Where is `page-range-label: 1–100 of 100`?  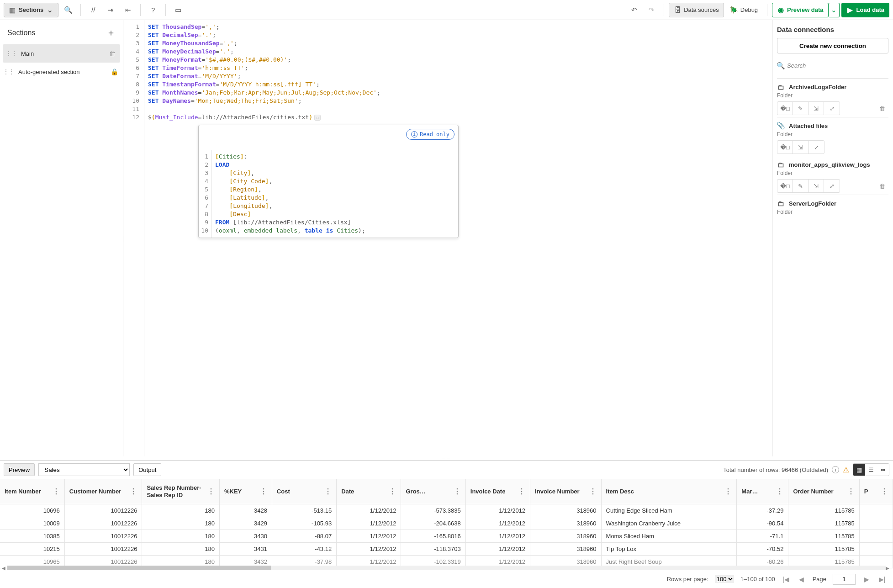
page-range-label: 1–100 of 100 is located at coordinates (758, 579).